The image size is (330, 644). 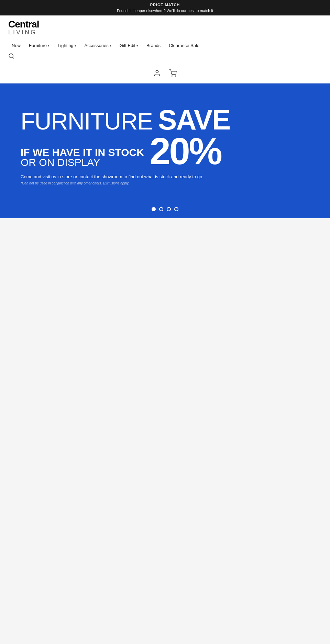 What do you see at coordinates (76, 46) in the screenshot?
I see `lighting-chevron-icon: ▾` at bounding box center [76, 46].